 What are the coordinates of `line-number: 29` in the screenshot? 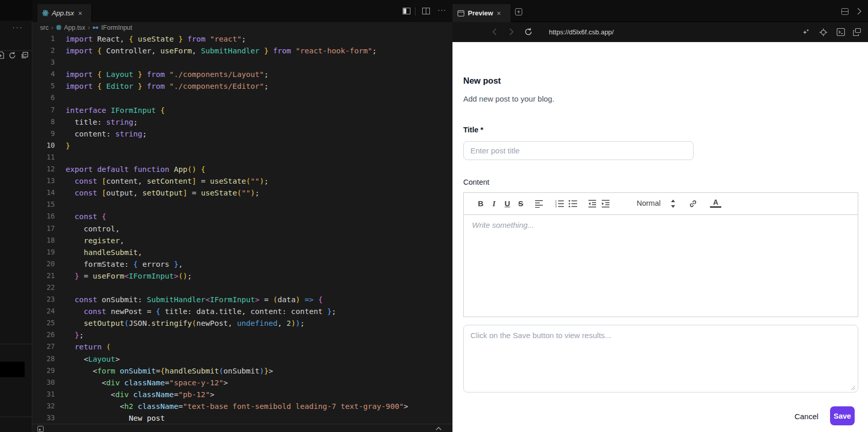 It's located at (44, 370).